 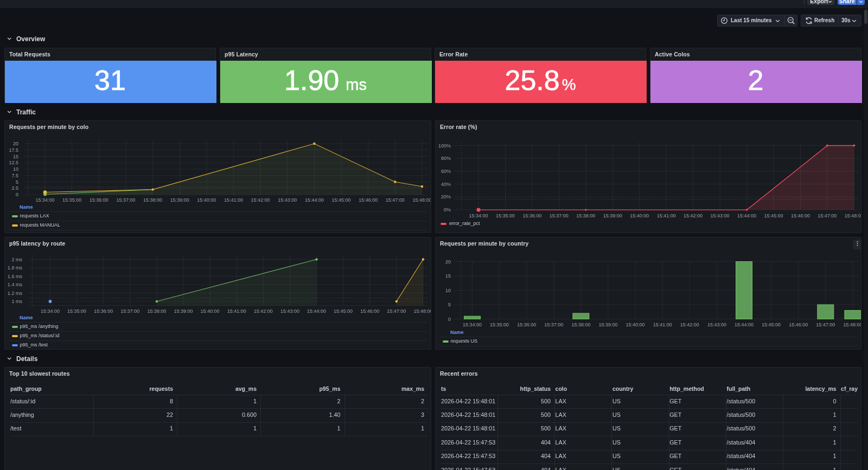 What do you see at coordinates (15, 293) in the screenshot?
I see `svg-text: 1.2 ms` at bounding box center [15, 293].